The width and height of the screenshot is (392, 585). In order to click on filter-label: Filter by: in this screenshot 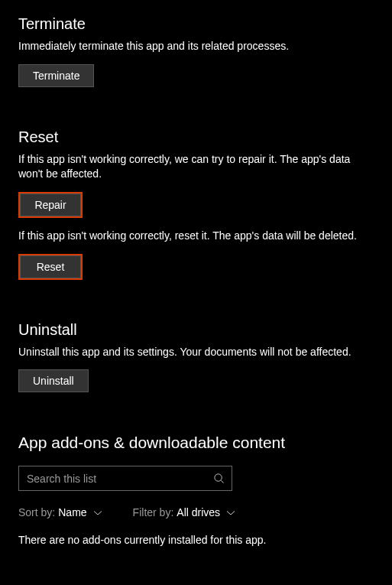, I will do `click(154, 512)`.